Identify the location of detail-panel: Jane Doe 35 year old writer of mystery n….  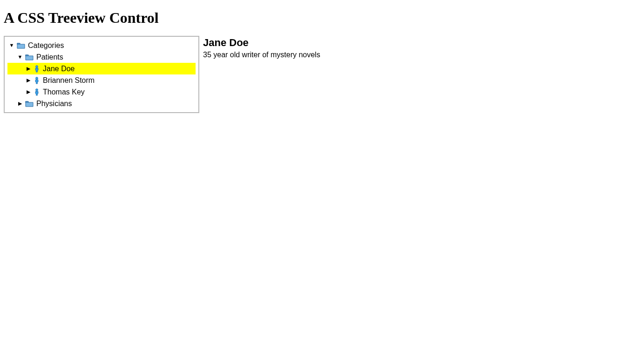
(316, 47).